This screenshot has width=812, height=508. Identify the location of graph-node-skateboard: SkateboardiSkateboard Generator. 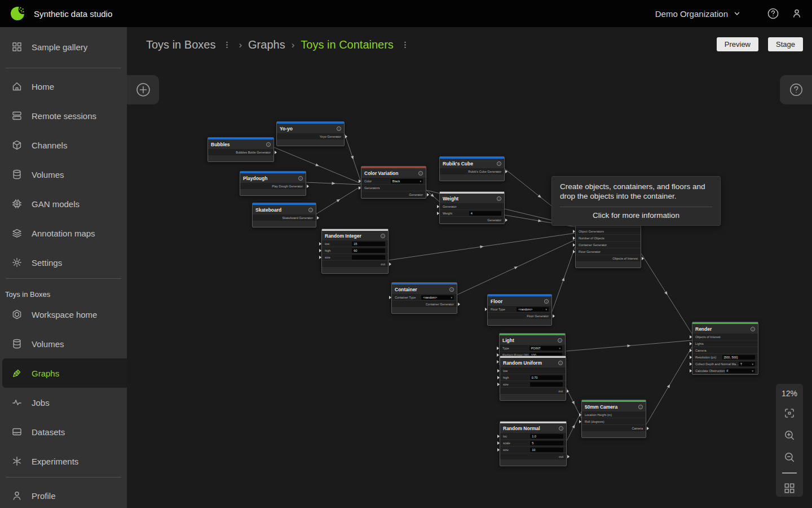
(284, 215).